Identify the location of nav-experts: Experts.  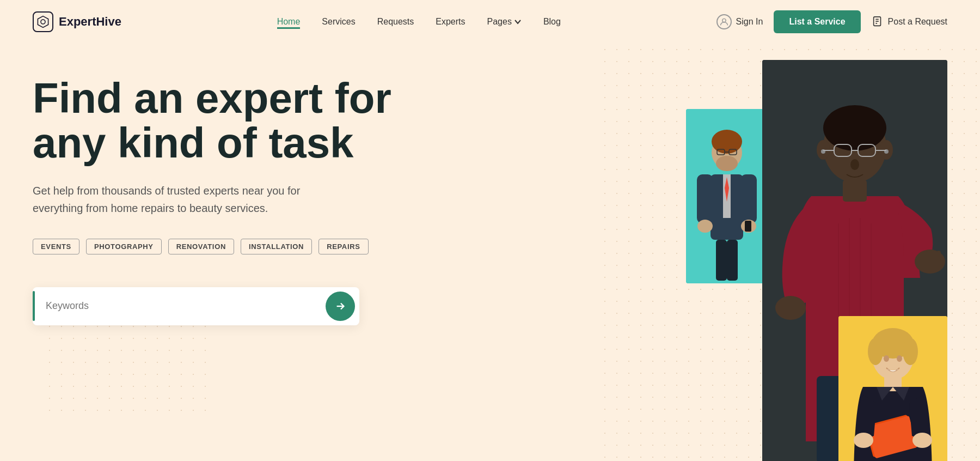
(450, 22).